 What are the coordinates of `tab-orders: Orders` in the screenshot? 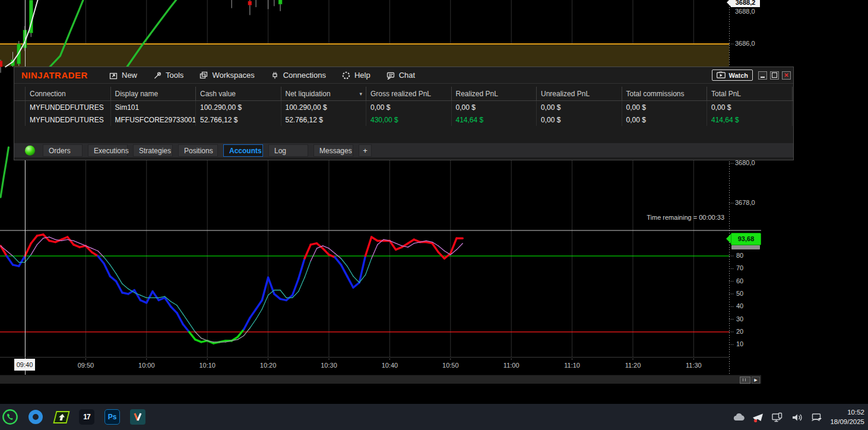 It's located at (63, 151).